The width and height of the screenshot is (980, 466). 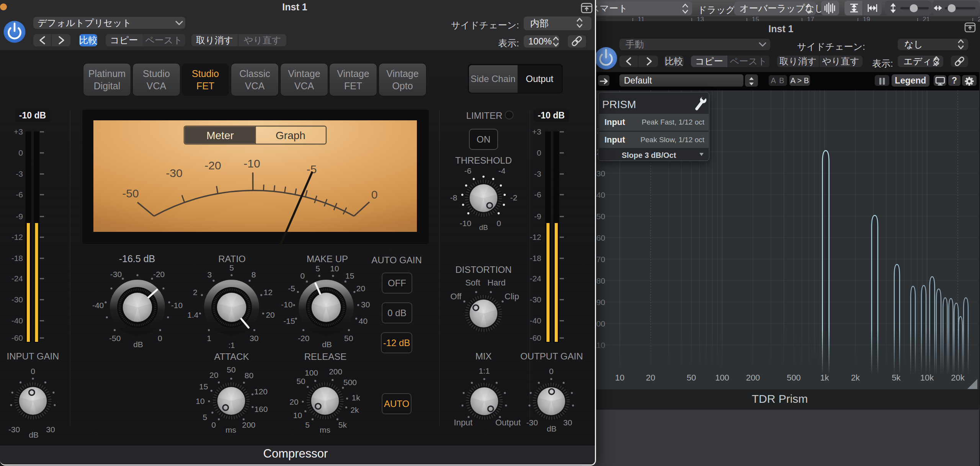 What do you see at coordinates (33, 356) in the screenshot?
I see `svg-text: INPUT GAIN` at bounding box center [33, 356].